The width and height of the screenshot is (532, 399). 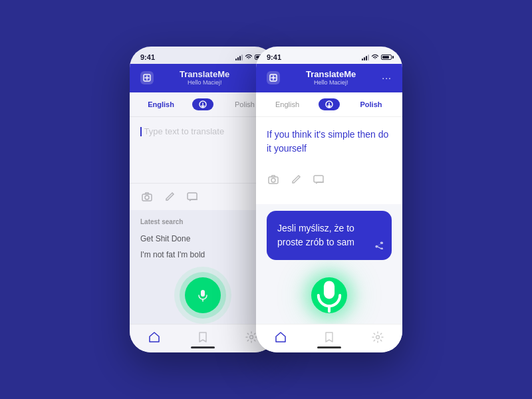 What do you see at coordinates (203, 295) in the screenshot?
I see `mic-button-back` at bounding box center [203, 295].